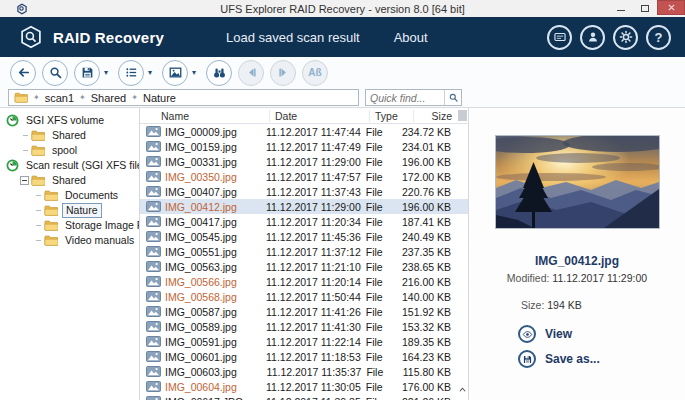  I want to click on file-row-img-00331-jpg: IMG_00331.jpg11.12.2017 11:29:00File196.…, so click(304, 162).